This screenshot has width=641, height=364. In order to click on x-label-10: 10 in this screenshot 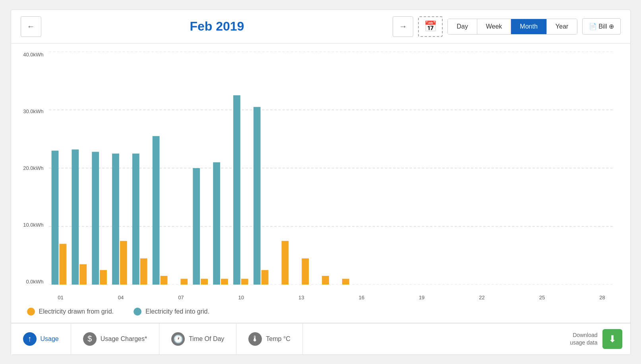, I will do `click(241, 298)`.